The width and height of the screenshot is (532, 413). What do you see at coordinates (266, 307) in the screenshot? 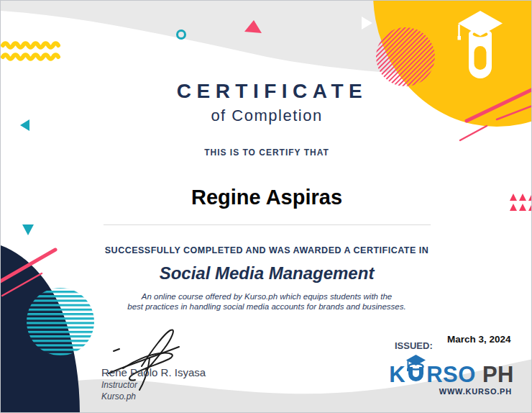
I see `course-description-line2: best practices in handling social media …` at bounding box center [266, 307].